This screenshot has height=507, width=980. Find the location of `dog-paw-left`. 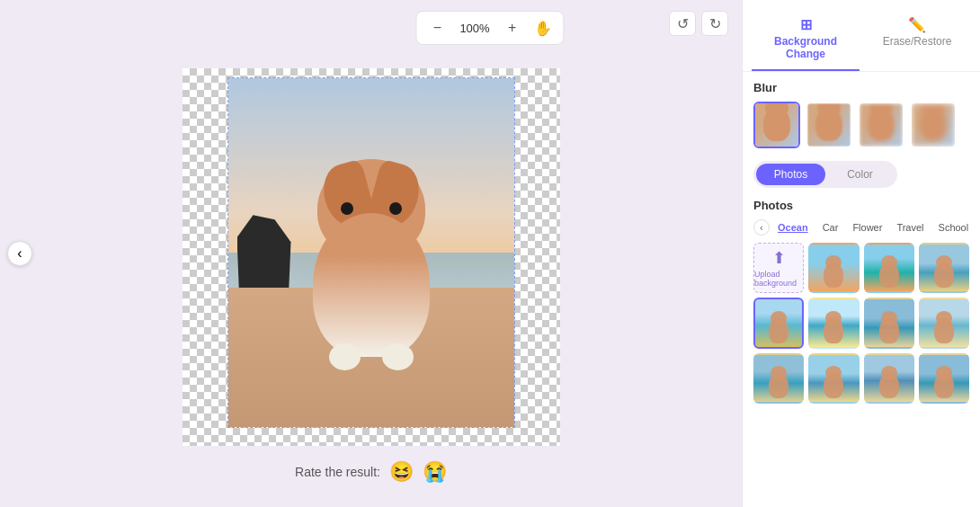

dog-paw-left is located at coordinates (345, 357).